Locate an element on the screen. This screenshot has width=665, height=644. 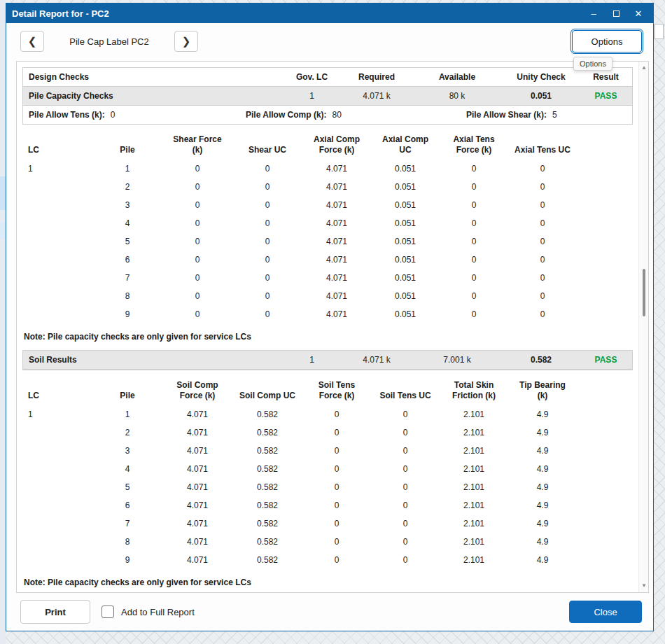
table-row: 44.0710.582002.1014.9 is located at coordinates (300, 469).